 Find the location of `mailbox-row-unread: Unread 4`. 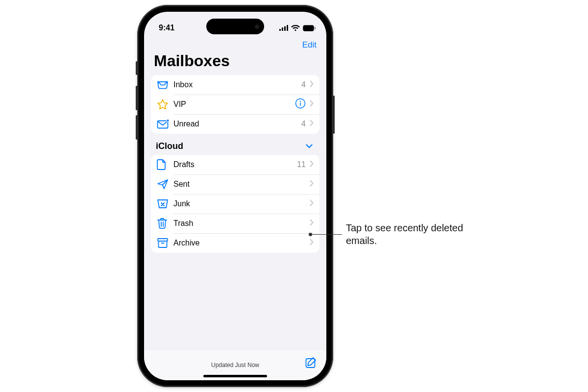

mailbox-row-unread: Unread 4 is located at coordinates (235, 124).